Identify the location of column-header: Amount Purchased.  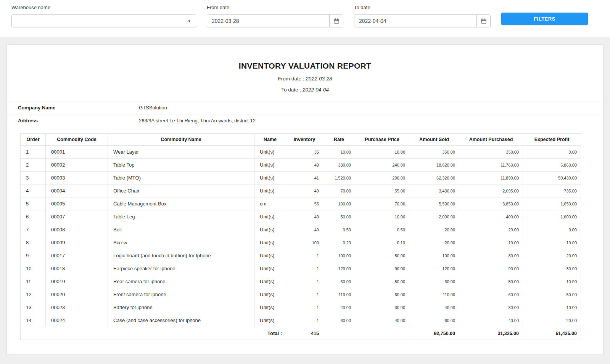
(491, 140).